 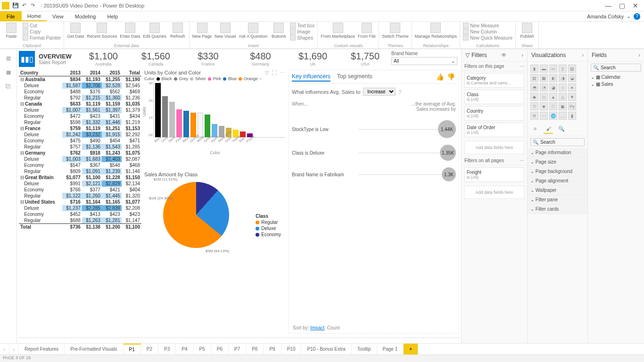 What do you see at coordinates (338, 31) in the screenshot?
I see `from-marketplace-button: From Marketplace` at bounding box center [338, 31].